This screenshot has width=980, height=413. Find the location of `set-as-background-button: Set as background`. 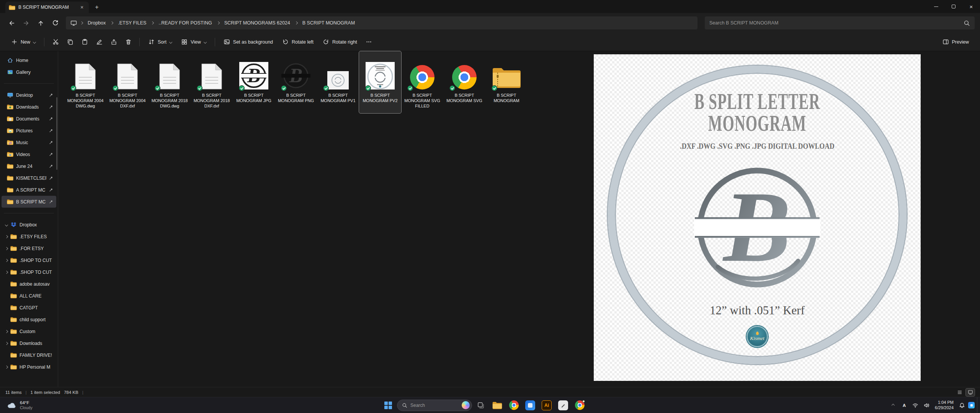

set-as-background-button: Set as background is located at coordinates (248, 42).